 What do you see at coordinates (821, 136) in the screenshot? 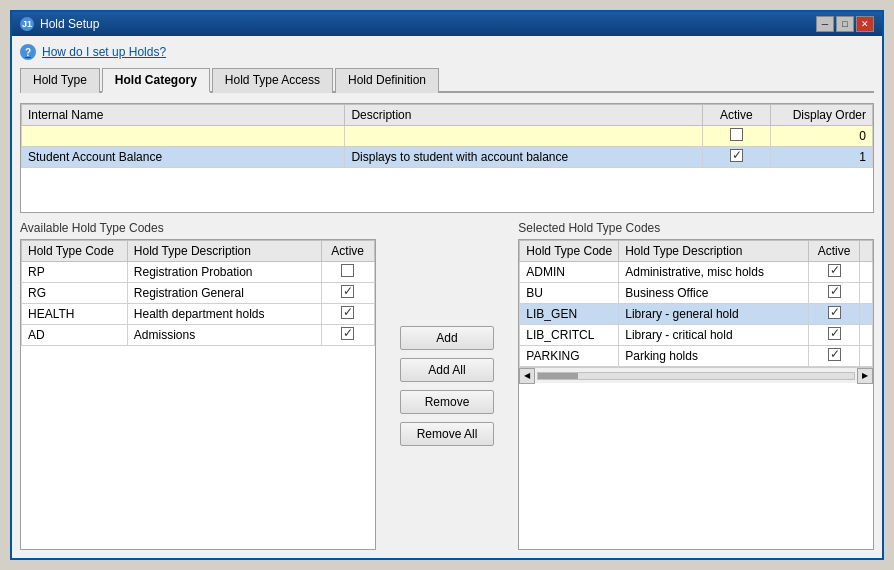
I see `cell-display-order: 0` at bounding box center [821, 136].